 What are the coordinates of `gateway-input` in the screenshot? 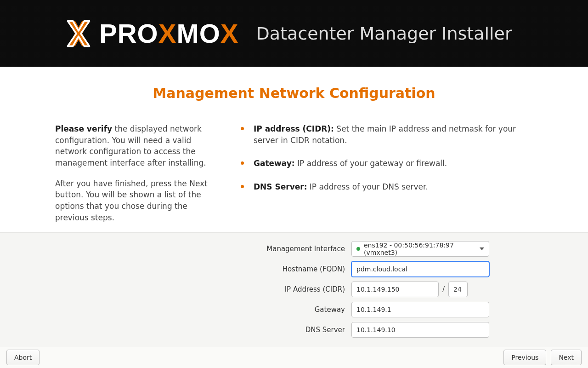 It's located at (420, 310).